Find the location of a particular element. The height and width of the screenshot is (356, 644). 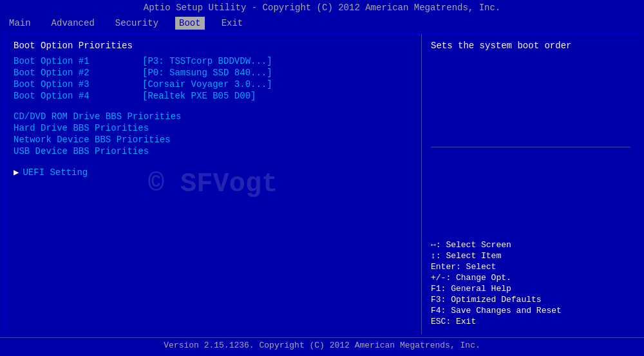

menu-item-advanced: Advanced is located at coordinates (73, 23).